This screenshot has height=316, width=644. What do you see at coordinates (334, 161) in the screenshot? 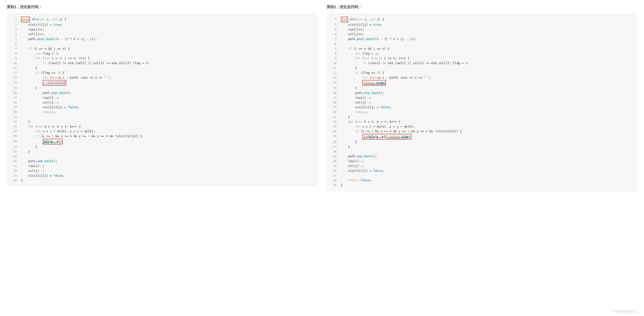
I see `line-number: 30` at bounding box center [334, 161].